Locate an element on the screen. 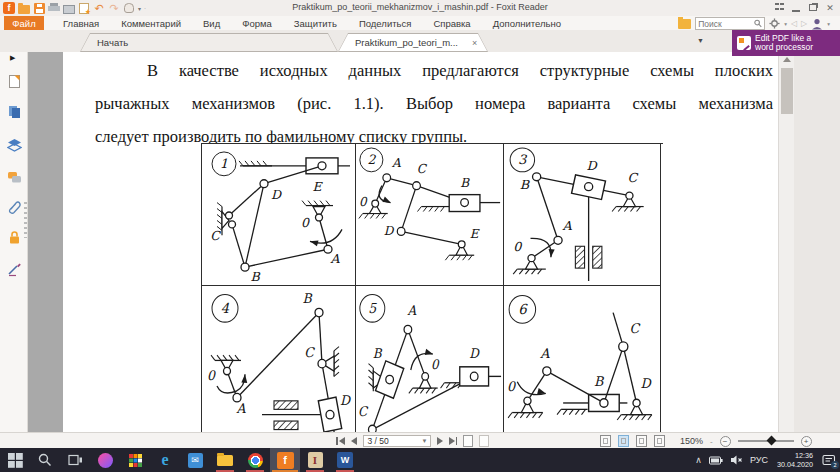  previous-view-button is located at coordinates (468, 441).